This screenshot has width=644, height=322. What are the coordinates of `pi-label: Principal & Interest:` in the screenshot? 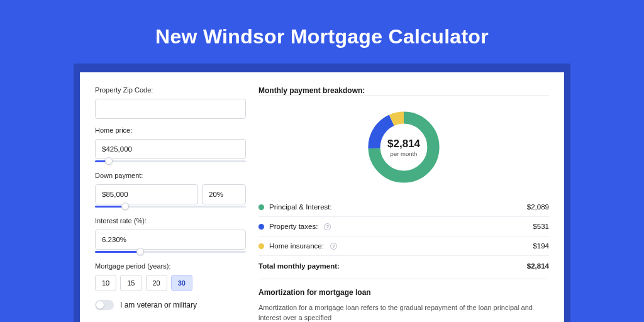 It's located at (301, 207).